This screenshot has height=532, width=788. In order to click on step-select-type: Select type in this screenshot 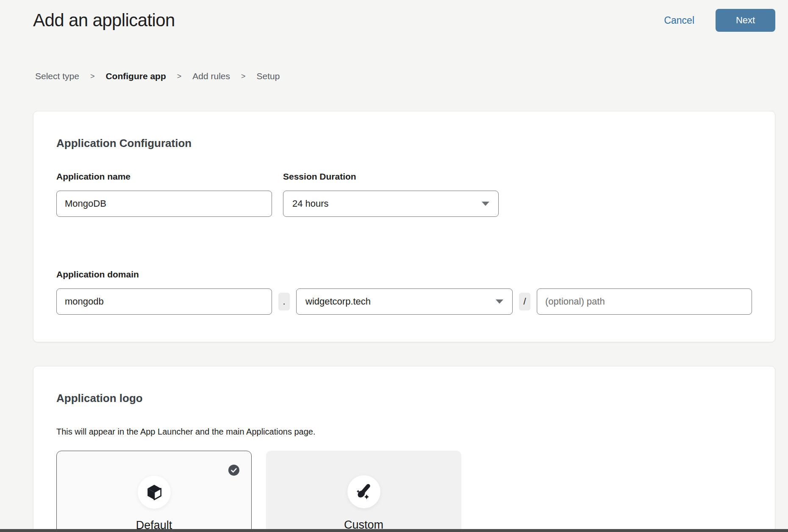, I will do `click(57, 76)`.